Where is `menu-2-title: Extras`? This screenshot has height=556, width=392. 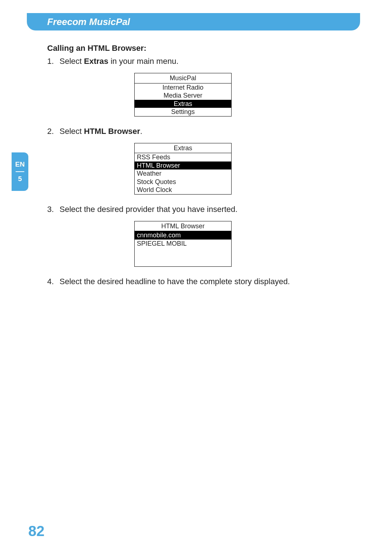 menu-2-title: Extras is located at coordinates (183, 148).